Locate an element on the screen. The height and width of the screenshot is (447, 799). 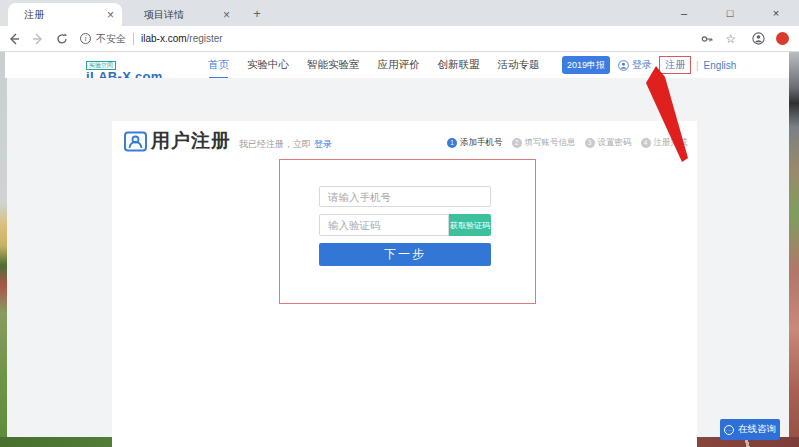
url-domain: ilab-x.com is located at coordinates (164, 38).